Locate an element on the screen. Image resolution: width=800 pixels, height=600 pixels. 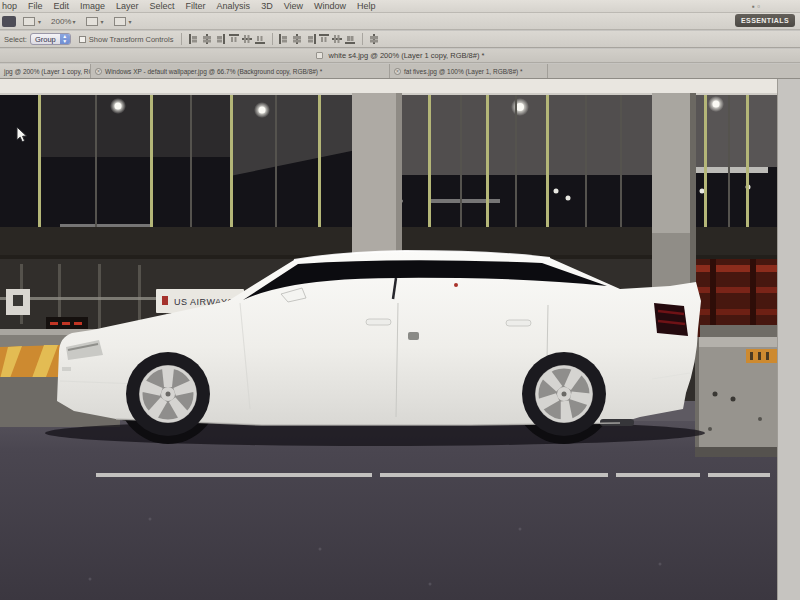
align-bottom-edges-icon is located at coordinates (260, 39).